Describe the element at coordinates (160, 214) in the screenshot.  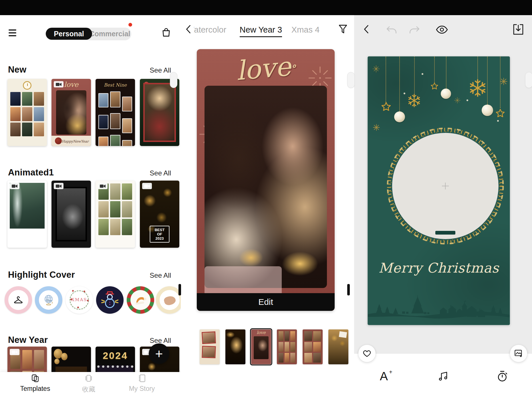
I see `template-best-of-2023: BEST OF 2023` at that location.